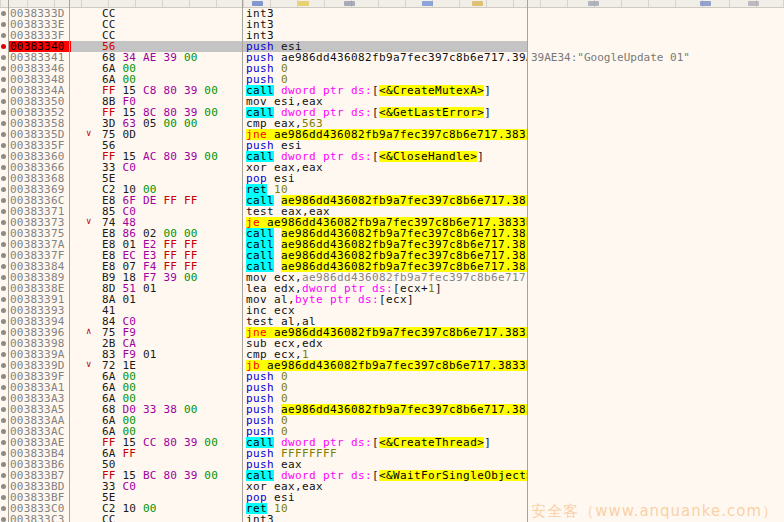 The height and width of the screenshot is (522, 784). What do you see at coordinates (386, 288) in the screenshot?
I see `instruction-cell: lea edx,dword ptr ds:[ecx+1]` at bounding box center [386, 288].